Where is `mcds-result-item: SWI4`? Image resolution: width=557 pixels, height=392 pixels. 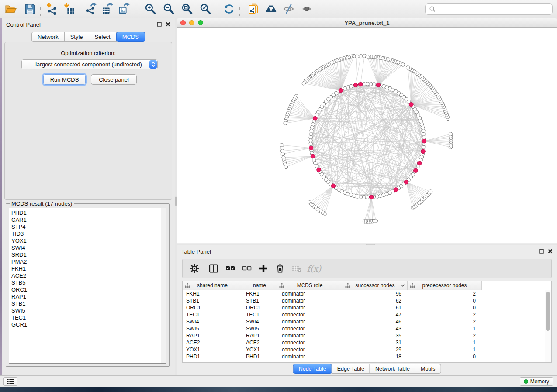
mcds-result-item: SWI4 is located at coordinates (87, 248).